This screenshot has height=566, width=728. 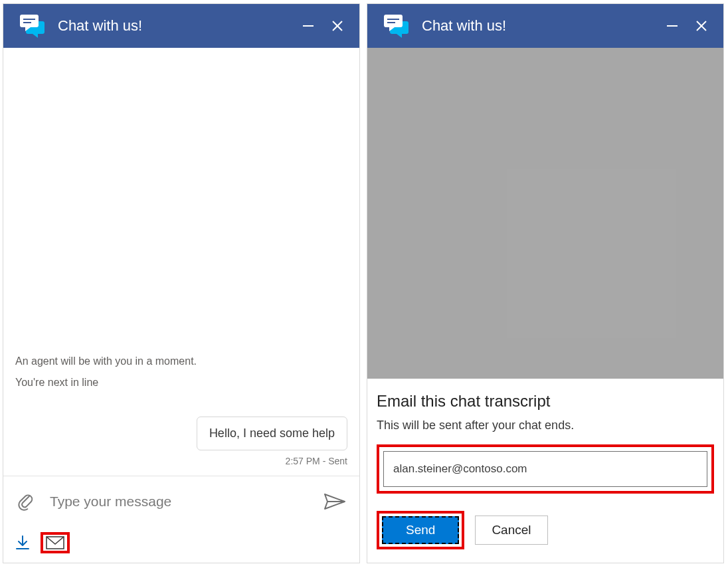 I want to click on send-button: Send, so click(x=420, y=530).